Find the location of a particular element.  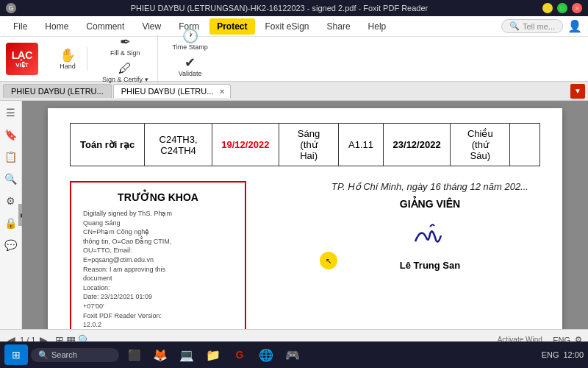

folder-icon: 📁 is located at coordinates (213, 355).